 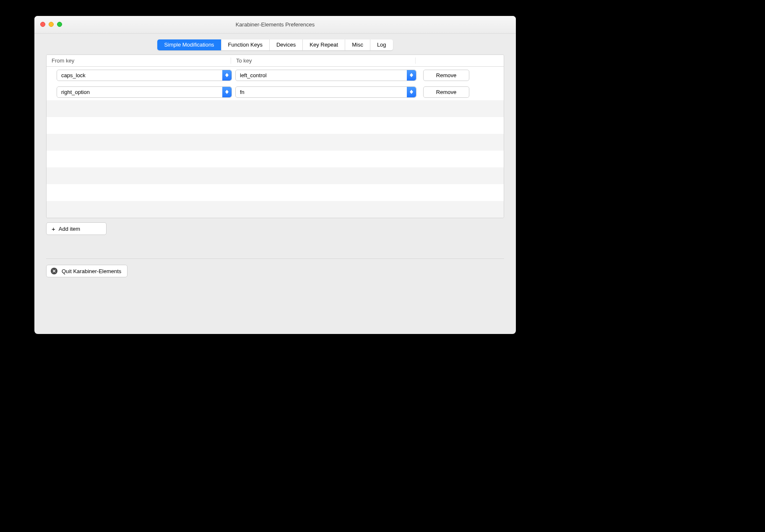 What do you see at coordinates (91, 271) in the screenshot?
I see `quit-label: Quit Karabiner-Elements` at bounding box center [91, 271].